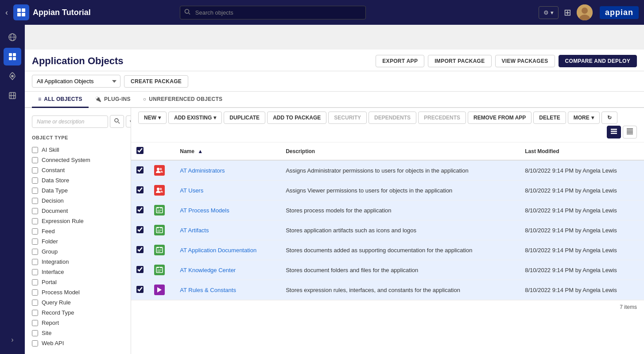  Describe the element at coordinates (191, 190) in the screenshot. I see `object-name-link: AT Users` at that location.